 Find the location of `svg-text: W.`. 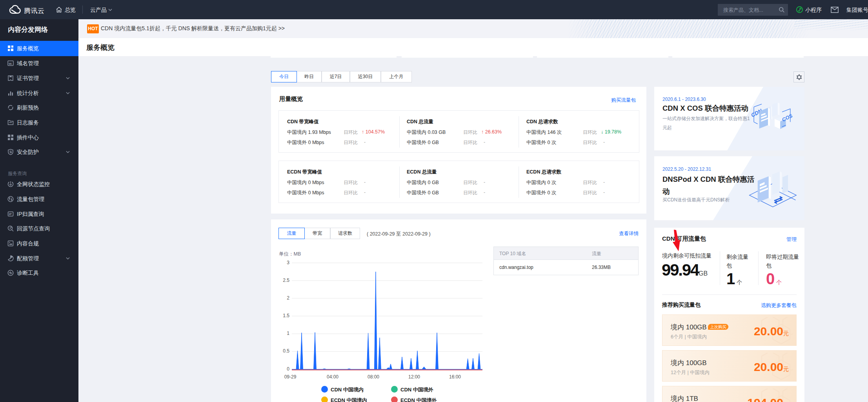

svg-text: W. is located at coordinates (10, 64).